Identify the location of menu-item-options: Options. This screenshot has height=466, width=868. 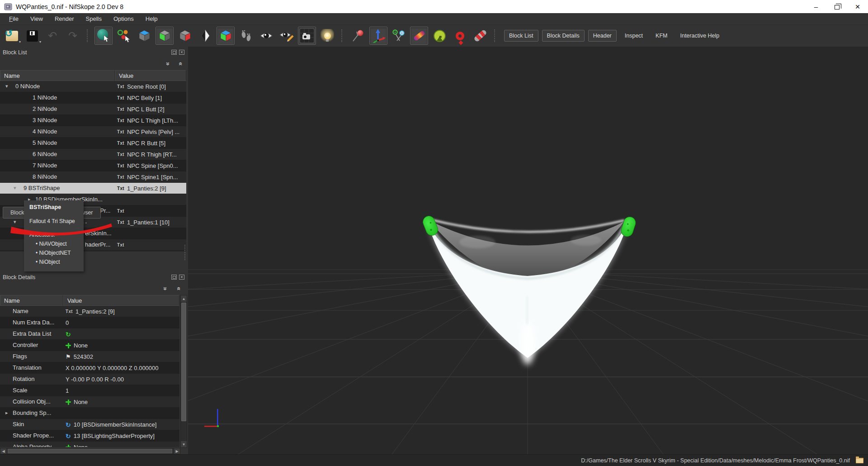
(124, 19).